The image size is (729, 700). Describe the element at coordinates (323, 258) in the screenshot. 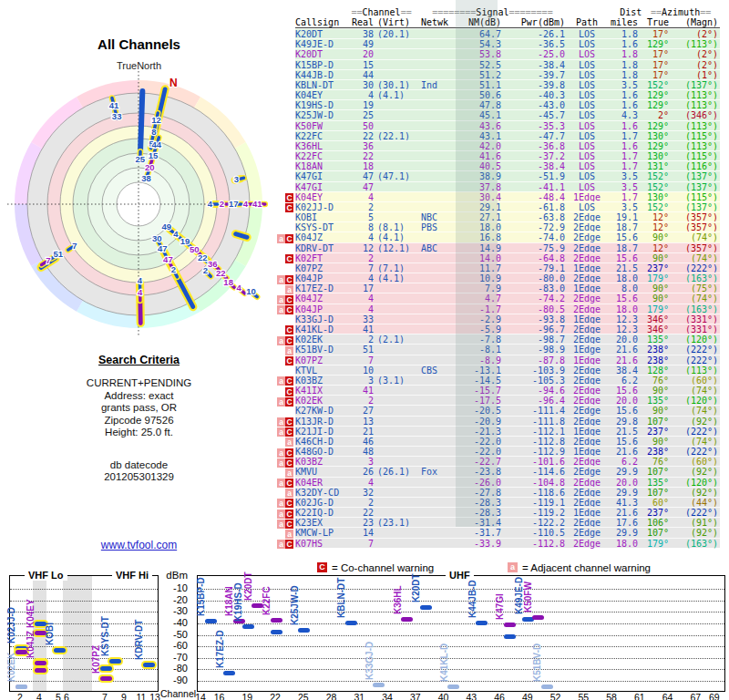

I see `cell-callsign: K02FT` at that location.